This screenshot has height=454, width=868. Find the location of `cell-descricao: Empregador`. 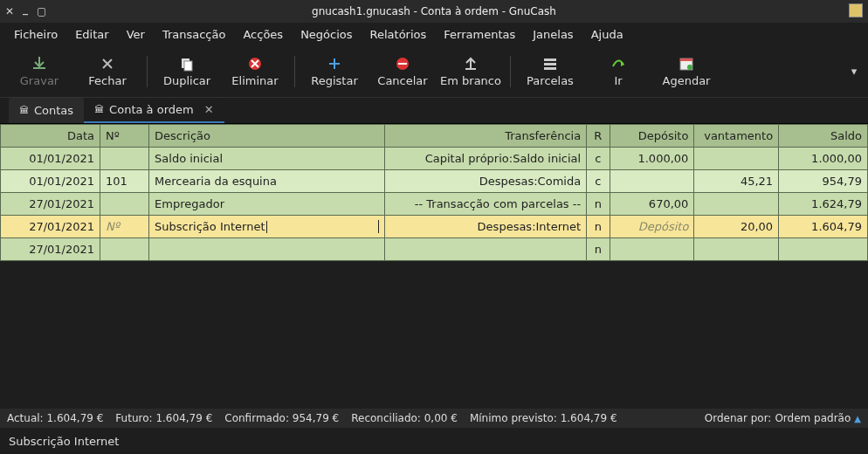

cell-descricao: Empregador is located at coordinates (267, 204).